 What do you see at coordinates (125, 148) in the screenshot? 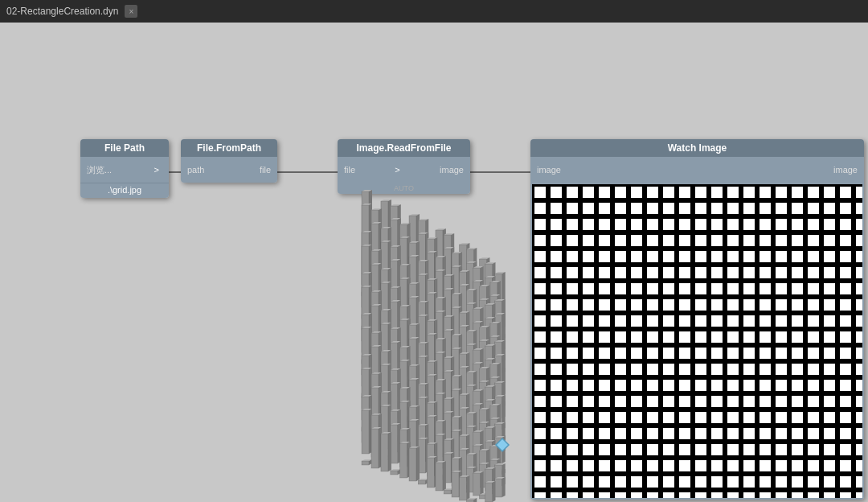
I see `file-path-header: File Path` at bounding box center [125, 148].